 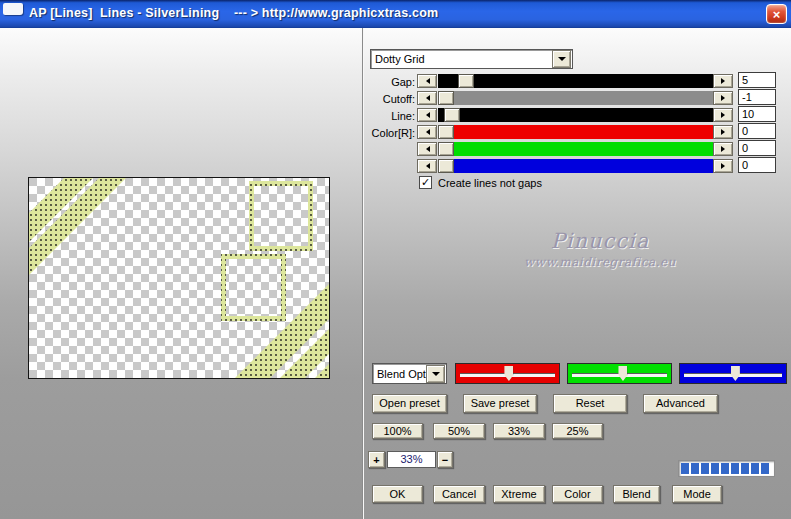 What do you see at coordinates (362, 116) in the screenshot?
I see `param-label-line: Line:` at bounding box center [362, 116].